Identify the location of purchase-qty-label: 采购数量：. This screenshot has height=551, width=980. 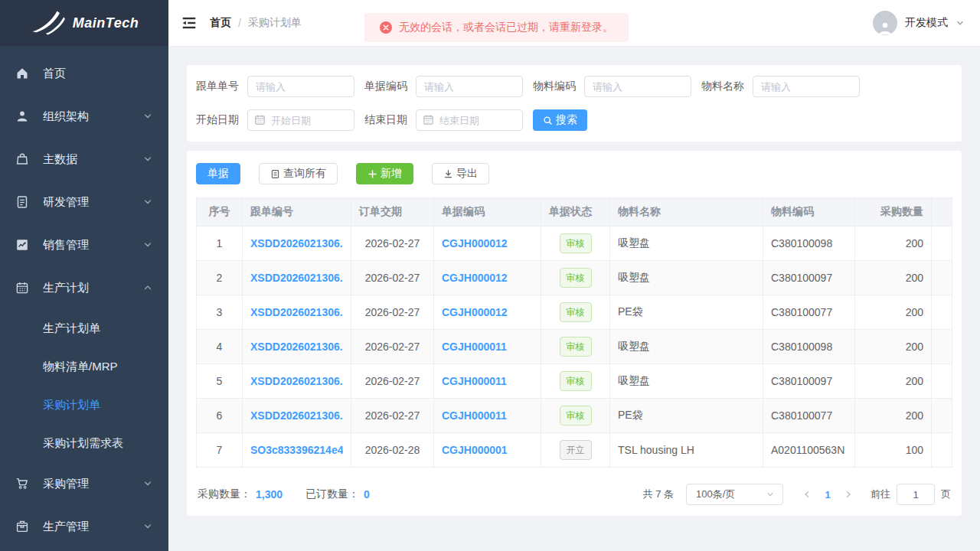
(224, 494).